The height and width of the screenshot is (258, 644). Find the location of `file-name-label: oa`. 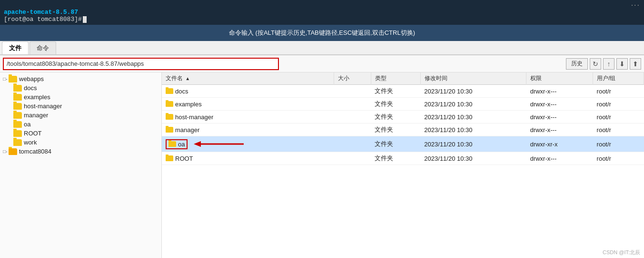

file-name-label: oa is located at coordinates (181, 144).